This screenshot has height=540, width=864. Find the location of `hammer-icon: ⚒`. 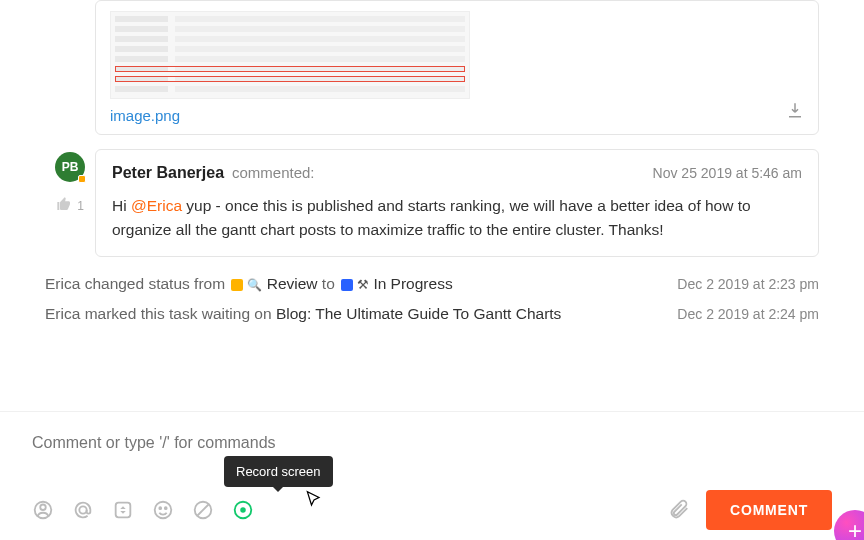

hammer-icon: ⚒ is located at coordinates (363, 284).